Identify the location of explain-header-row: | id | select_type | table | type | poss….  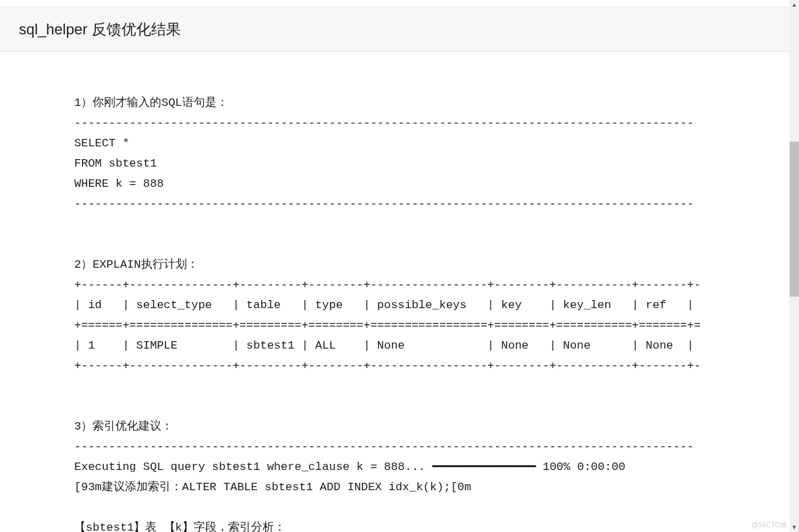
(384, 305).